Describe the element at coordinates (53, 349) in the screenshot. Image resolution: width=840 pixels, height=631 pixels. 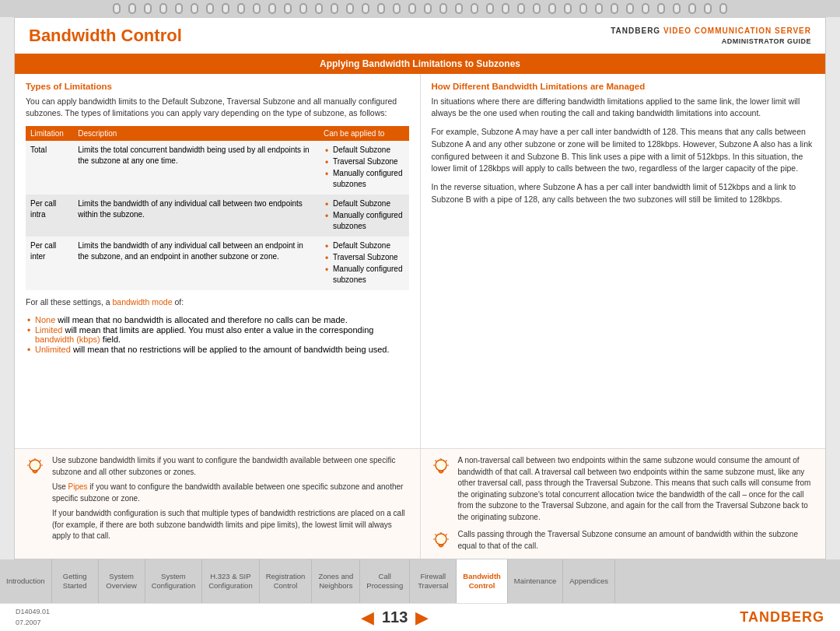
I see `unlimited-label: Unlimited` at that location.